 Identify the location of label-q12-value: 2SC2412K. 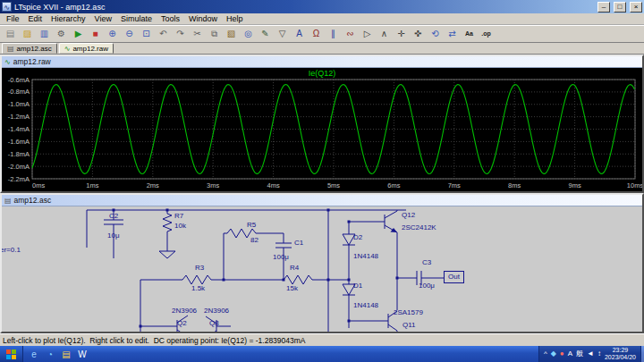
(419, 227).